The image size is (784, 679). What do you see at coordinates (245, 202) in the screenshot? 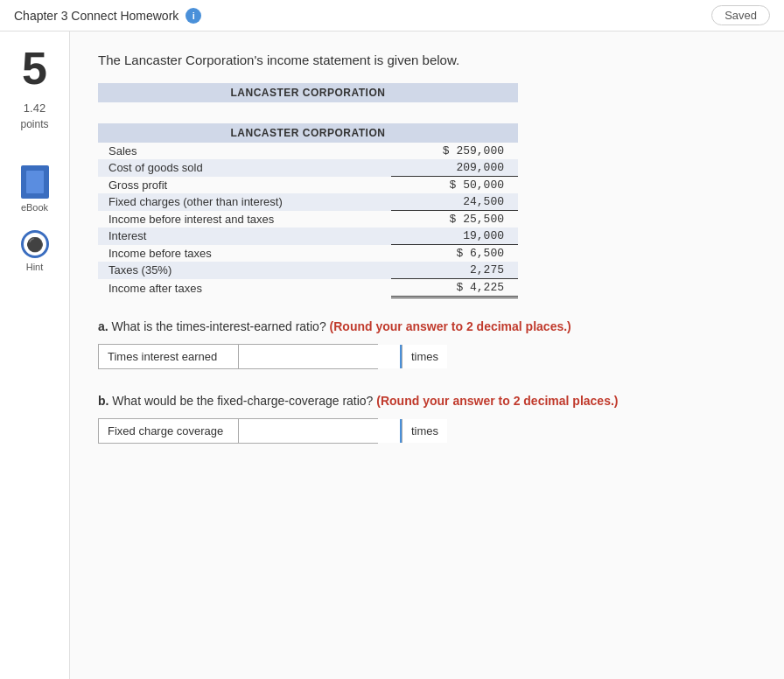
I see `row-label: Fixed charges (other than interest)` at bounding box center [245, 202].